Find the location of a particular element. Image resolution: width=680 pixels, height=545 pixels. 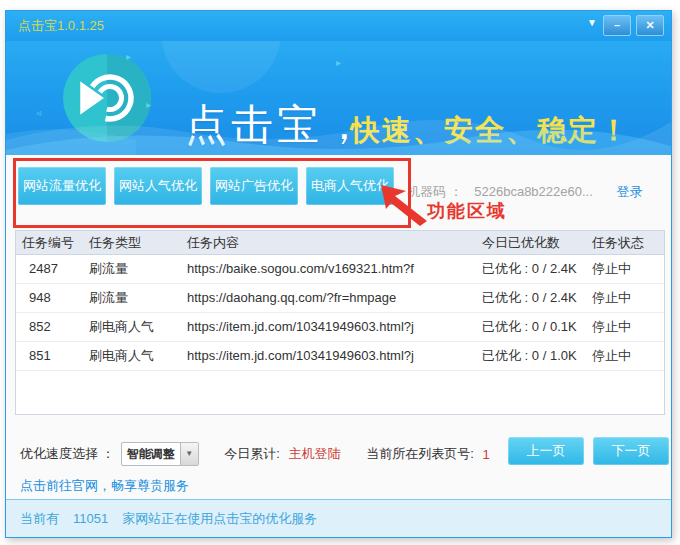

close-icon: ✕ is located at coordinates (650, 25).